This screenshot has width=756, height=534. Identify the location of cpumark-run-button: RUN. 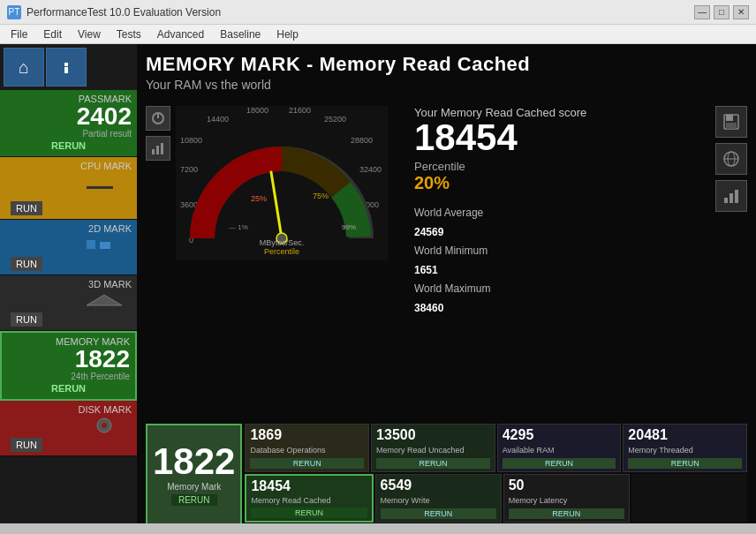
(26, 208).